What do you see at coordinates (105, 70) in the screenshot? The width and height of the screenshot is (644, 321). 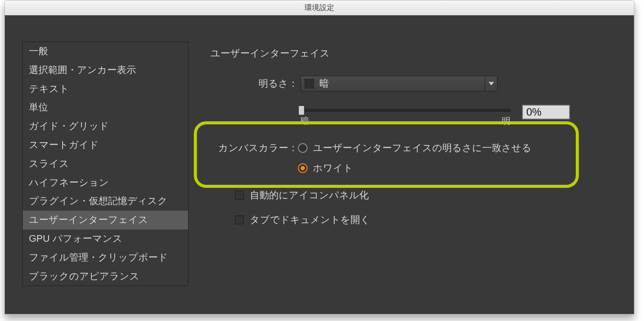 I see `sidebar-item-selection-anchor: 選択範囲・アンカー表示` at bounding box center [105, 70].